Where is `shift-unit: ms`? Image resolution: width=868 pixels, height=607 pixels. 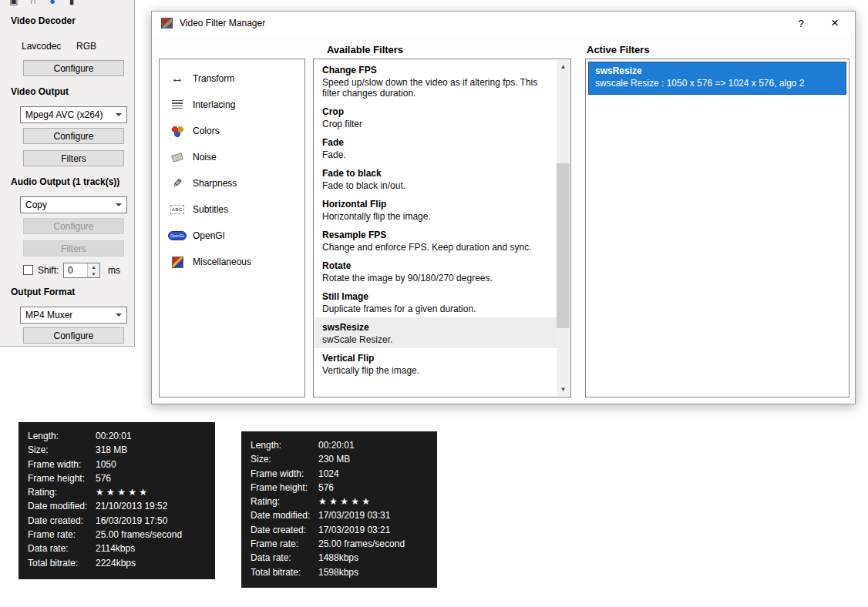 shift-unit: ms is located at coordinates (114, 270).